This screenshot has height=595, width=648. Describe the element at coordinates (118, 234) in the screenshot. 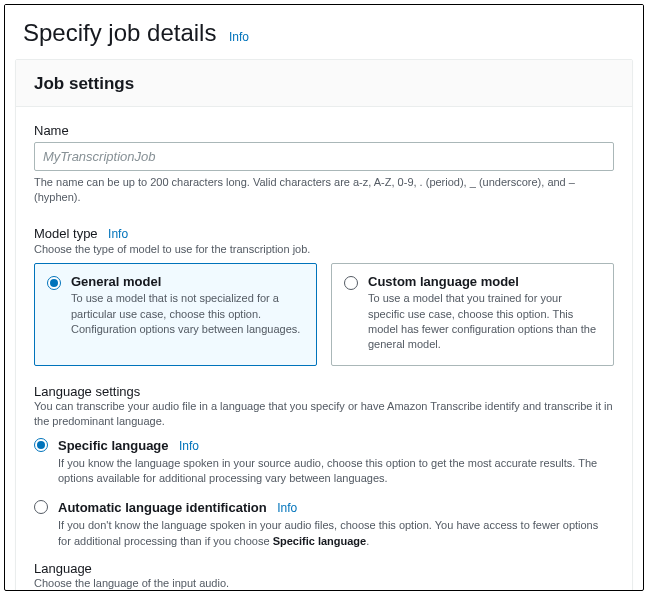

I see `model-type-info-link: Info` at that location.